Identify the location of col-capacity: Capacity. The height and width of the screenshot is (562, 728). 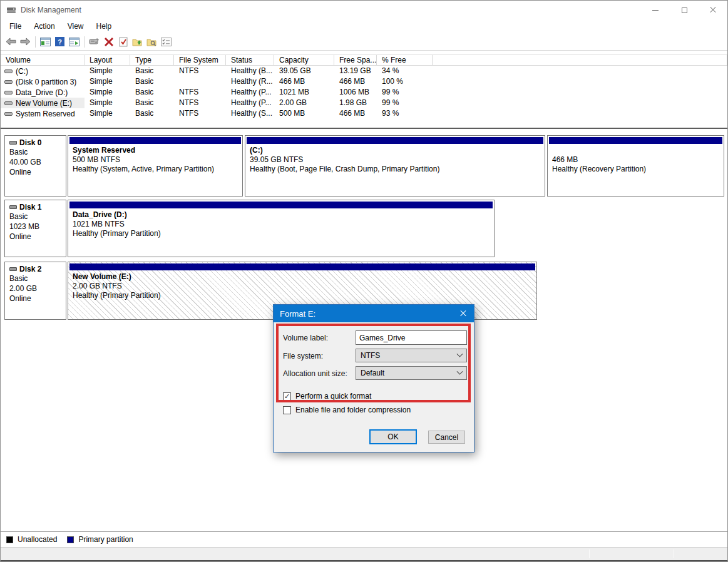
(304, 60).